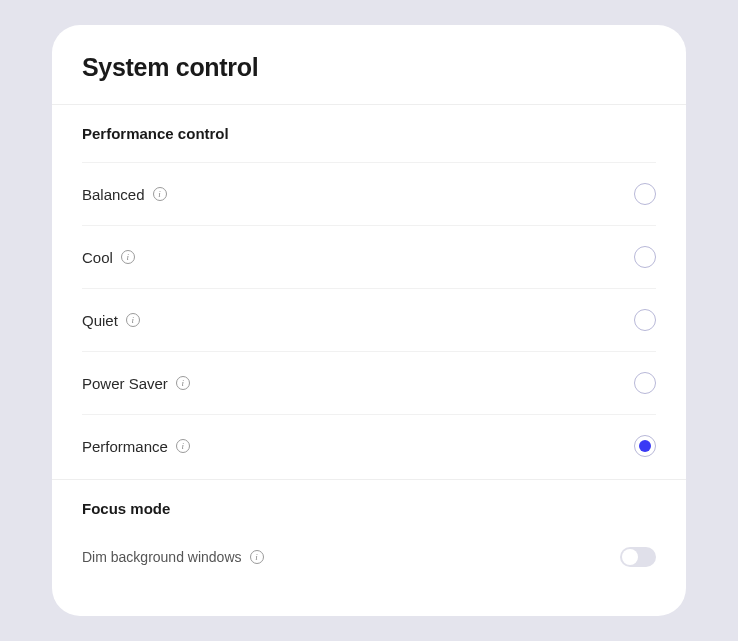  What do you see at coordinates (136, 446) in the screenshot?
I see `option-label-wrap: Performance i` at bounding box center [136, 446].